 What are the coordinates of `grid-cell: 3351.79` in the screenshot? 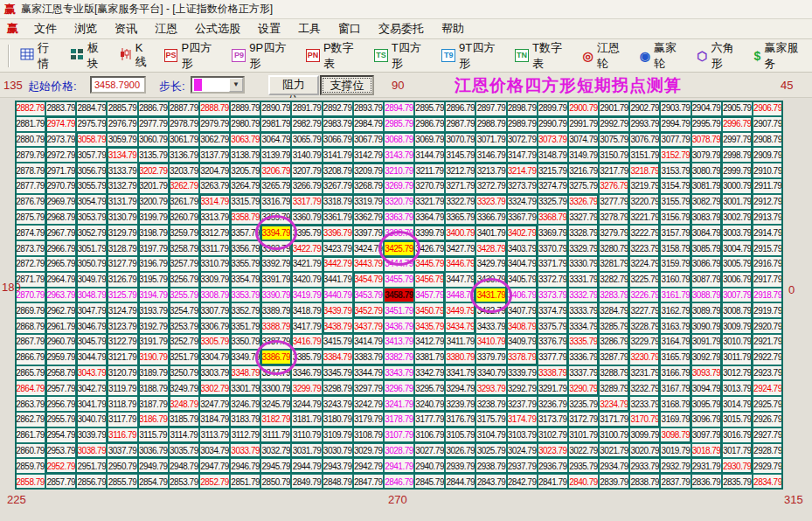 It's located at (245, 326).